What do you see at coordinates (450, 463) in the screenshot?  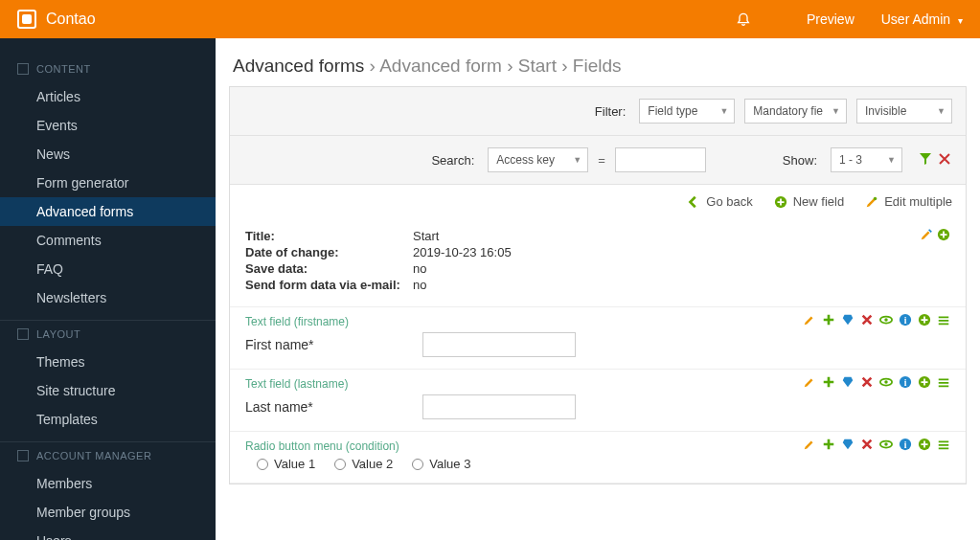 I see `radio-label: Value 3` at bounding box center [450, 463].